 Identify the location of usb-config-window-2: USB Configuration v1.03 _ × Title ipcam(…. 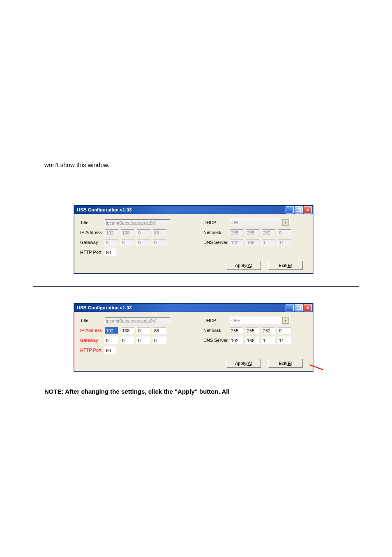
(194, 337).